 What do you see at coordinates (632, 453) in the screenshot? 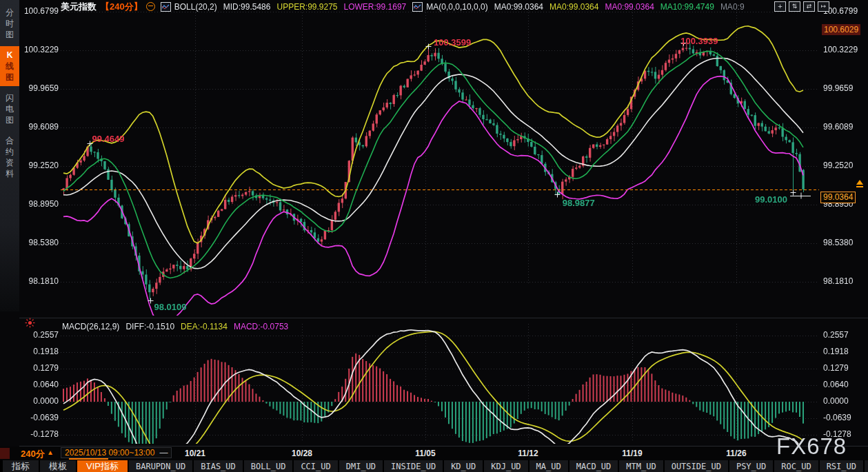
I see `date-tick-label: 11/19` at bounding box center [632, 453].